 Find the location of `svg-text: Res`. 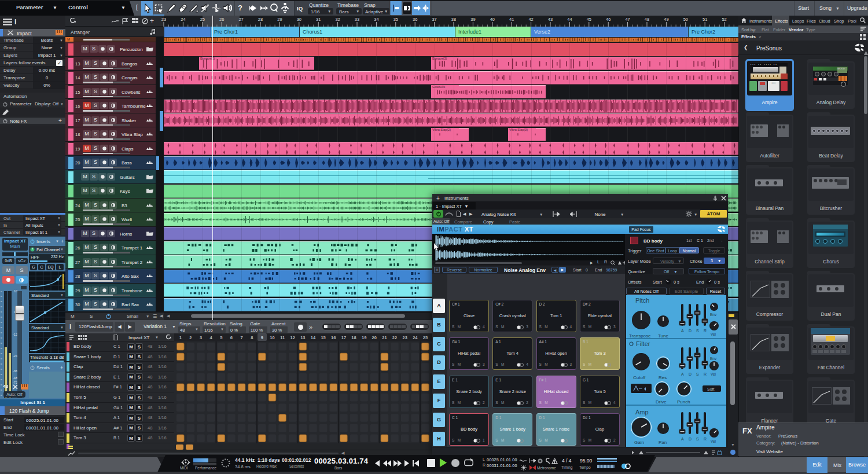

svg-text: Res is located at coordinates (663, 377).